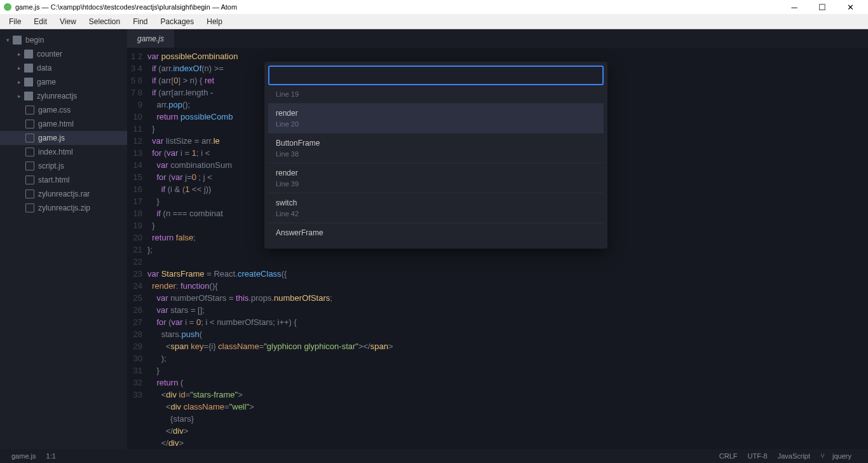 This screenshot has height=463, width=868. Describe the element at coordinates (24, 456) in the screenshot. I see `status-file: game.js` at that location.